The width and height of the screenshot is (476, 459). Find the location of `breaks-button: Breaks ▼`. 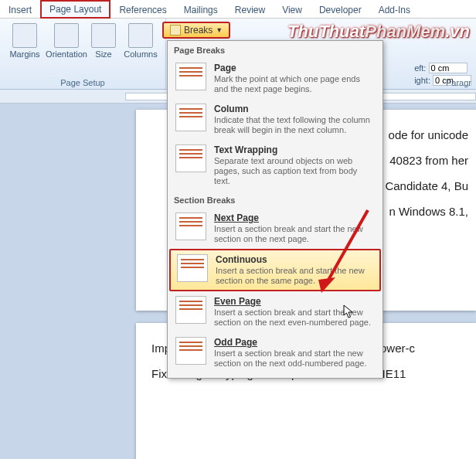

breaks-button: Breaks ▼ is located at coordinates (196, 30).